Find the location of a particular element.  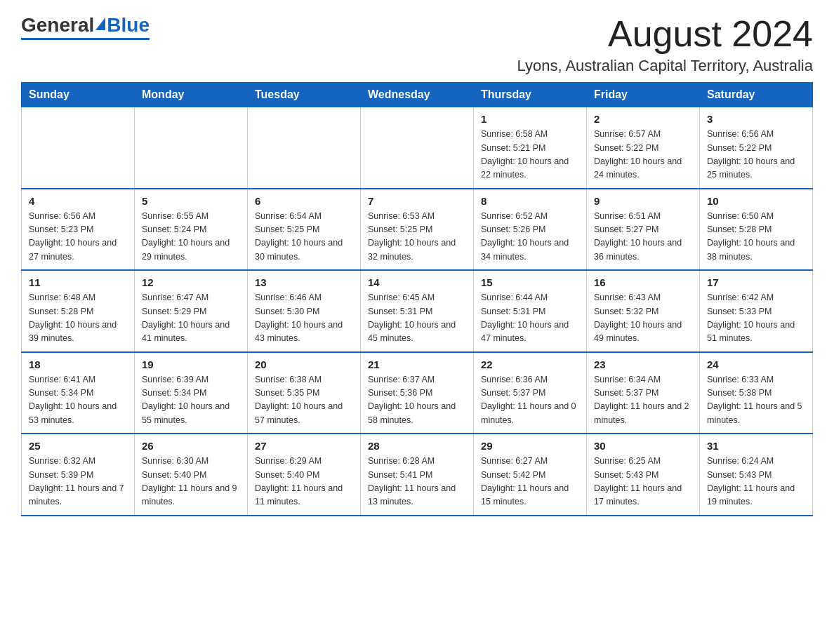

day-cell: 8Sunrise: 6:52 AMSunset: 5:26 PMDaylight… is located at coordinates (531, 230).